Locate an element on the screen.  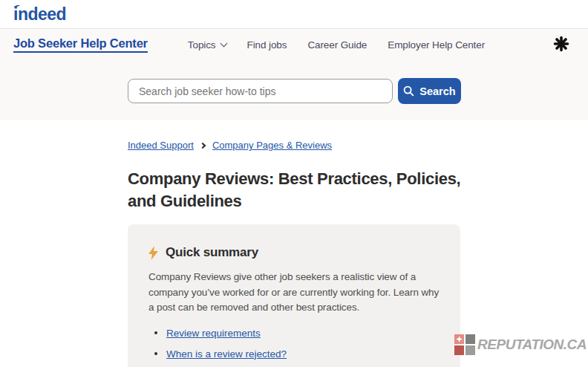
page-title-line1: Company Reviews: Best Practices, Policie… is located at coordinates (294, 179).